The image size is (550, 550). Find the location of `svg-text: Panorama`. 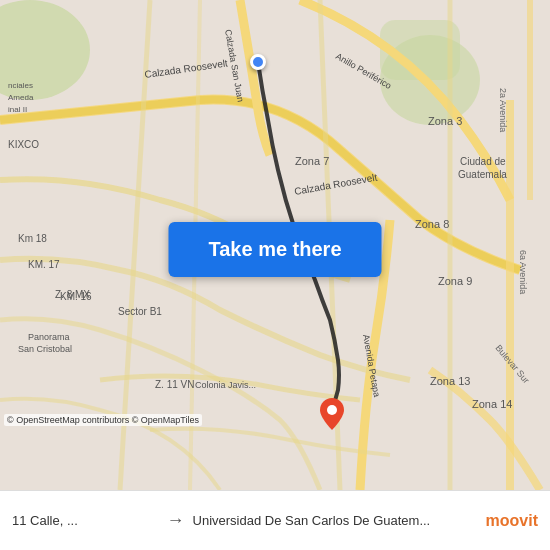

svg-text: Panorama is located at coordinates (49, 337).